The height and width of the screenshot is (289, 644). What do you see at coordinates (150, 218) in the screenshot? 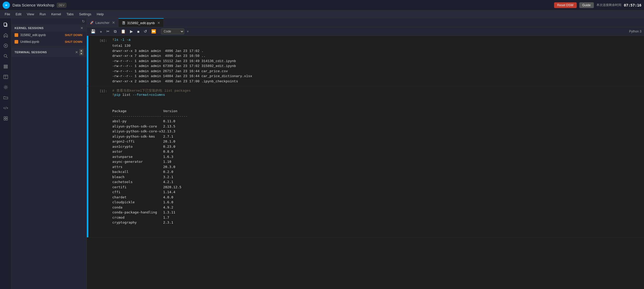
I see `pip-row-20: crcmod1.7` at bounding box center [150, 218].